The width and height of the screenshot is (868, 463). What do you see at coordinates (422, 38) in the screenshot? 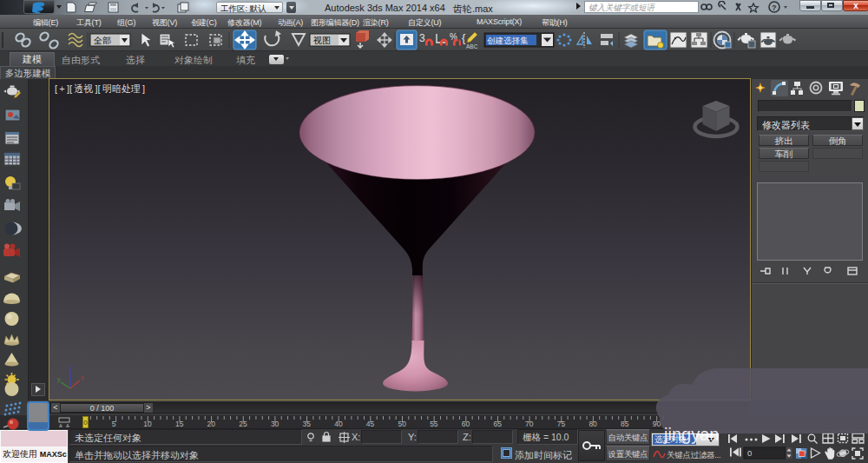
I see `svg-text: 3` at bounding box center [422, 38].